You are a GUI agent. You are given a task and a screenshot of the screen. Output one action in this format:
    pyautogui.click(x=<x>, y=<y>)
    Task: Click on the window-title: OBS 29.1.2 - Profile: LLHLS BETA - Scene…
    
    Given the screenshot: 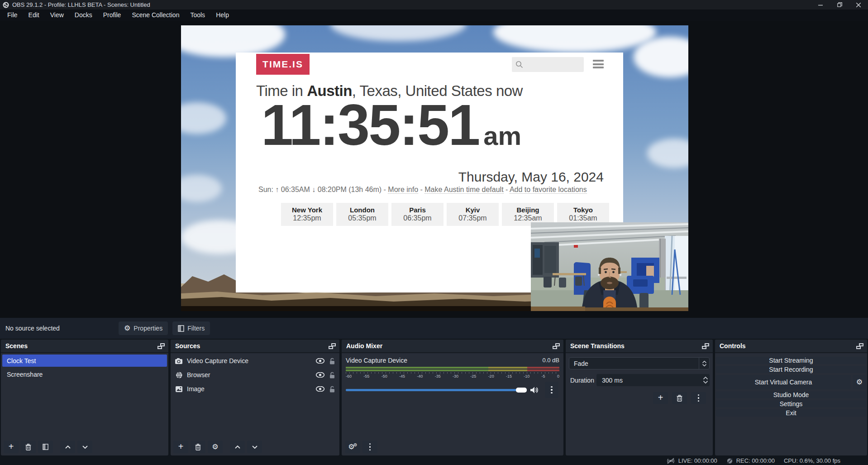 What is the action you would take?
    pyautogui.click(x=81, y=5)
    